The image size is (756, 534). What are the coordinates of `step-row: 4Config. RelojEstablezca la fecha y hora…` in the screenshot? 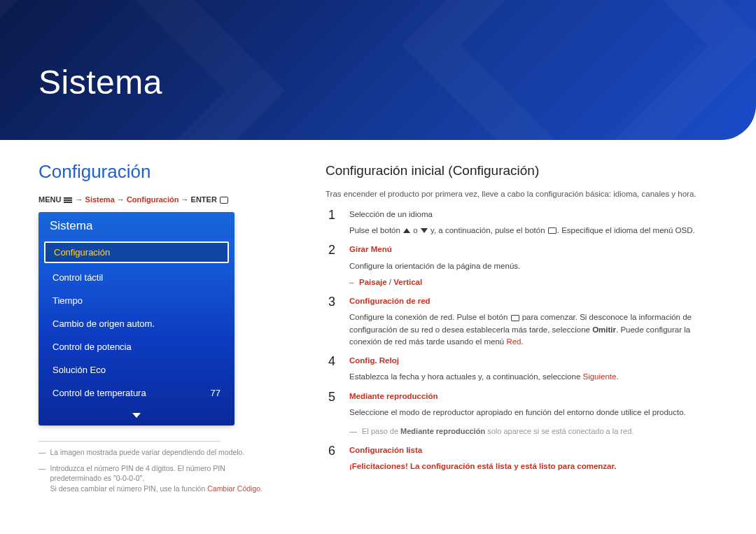 It's located at (525, 370).